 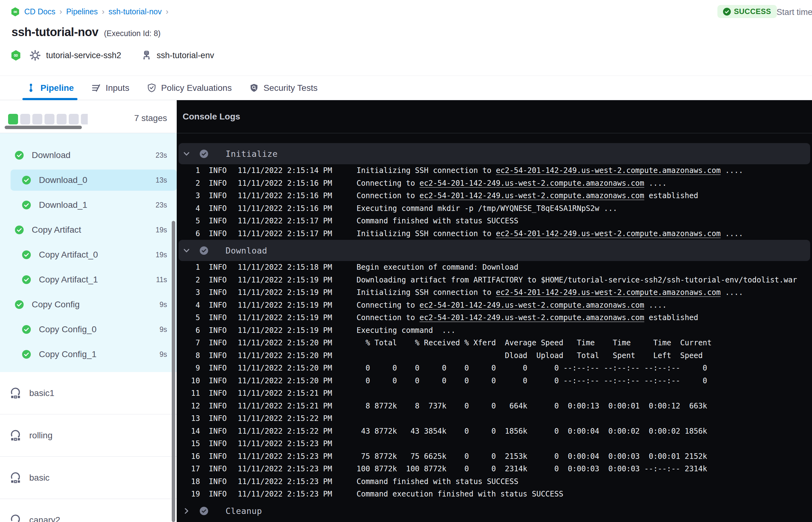 I want to click on log-timestamp: 11/11/2022 2:15:16 PM, so click(x=297, y=208).